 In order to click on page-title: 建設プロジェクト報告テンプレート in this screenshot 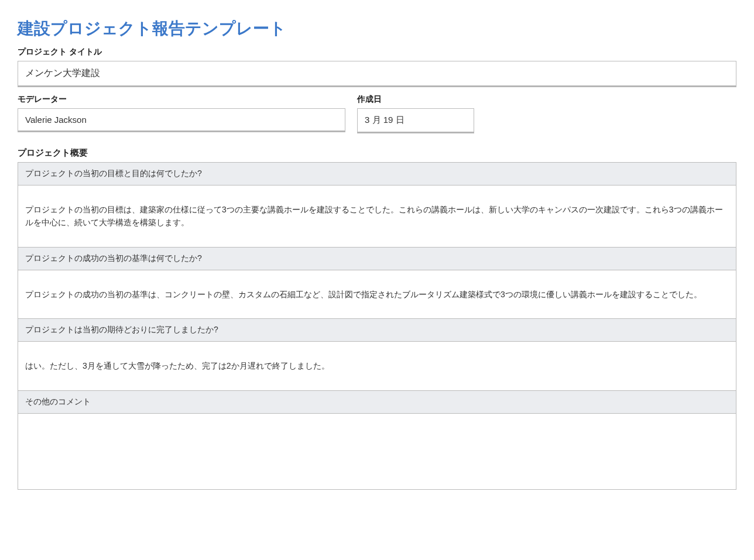, I will do `click(377, 29)`.